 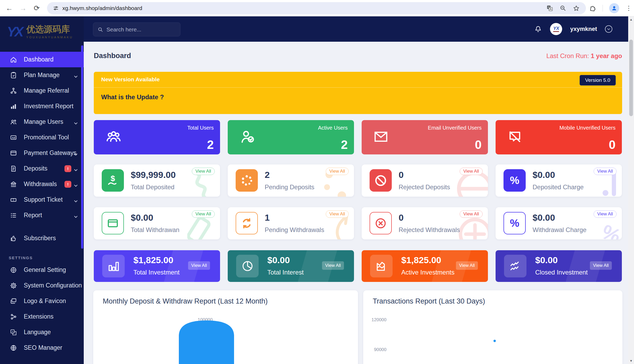 What do you see at coordinates (40, 32) in the screenshot?
I see `app-logo: YX 优选源码库 YOUXUANYUANMAKU` at bounding box center [40, 32].